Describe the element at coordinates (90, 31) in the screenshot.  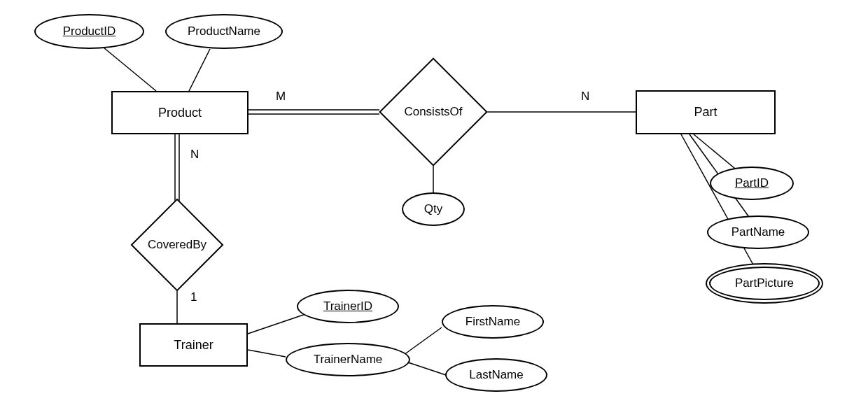
I see `attribute-label: ProductID` at that location.